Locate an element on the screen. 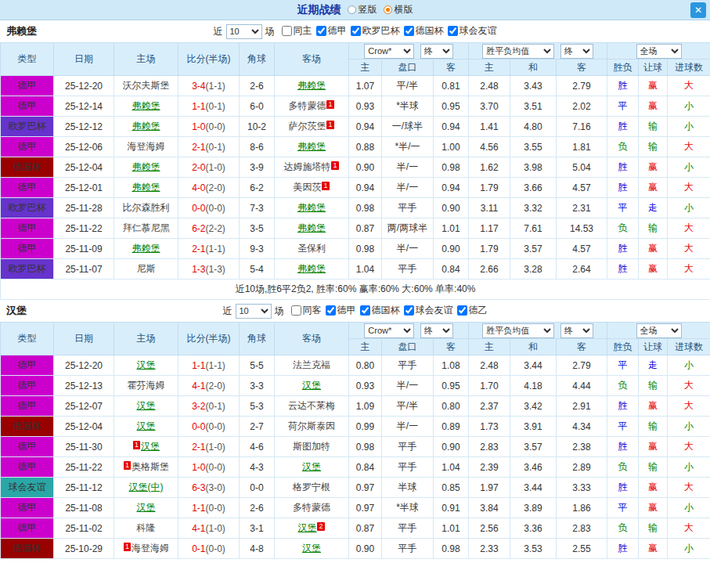  layout-radio-horizontal: 横版 is located at coordinates (398, 9).